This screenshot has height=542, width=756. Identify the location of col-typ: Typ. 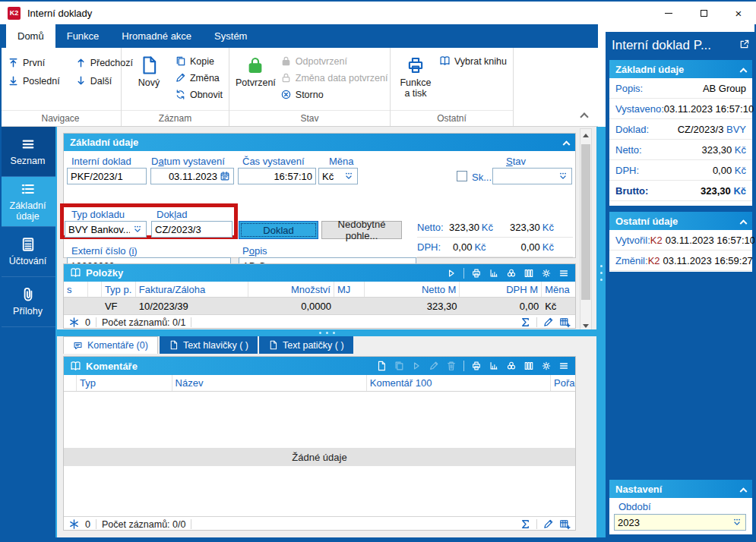
(125, 383).